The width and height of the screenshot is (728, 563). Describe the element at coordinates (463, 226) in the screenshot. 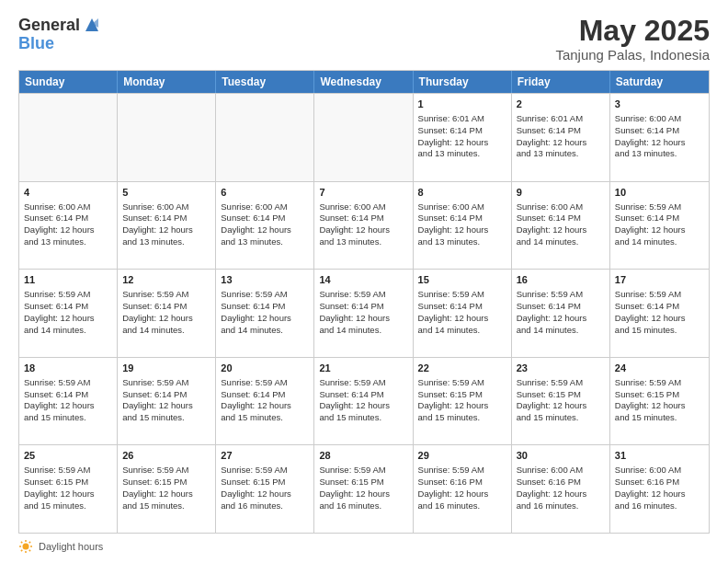

I see `calendar-cell: 8Sunrise: 6:00 AMSunset: 6:14 PMDaylight…` at that location.